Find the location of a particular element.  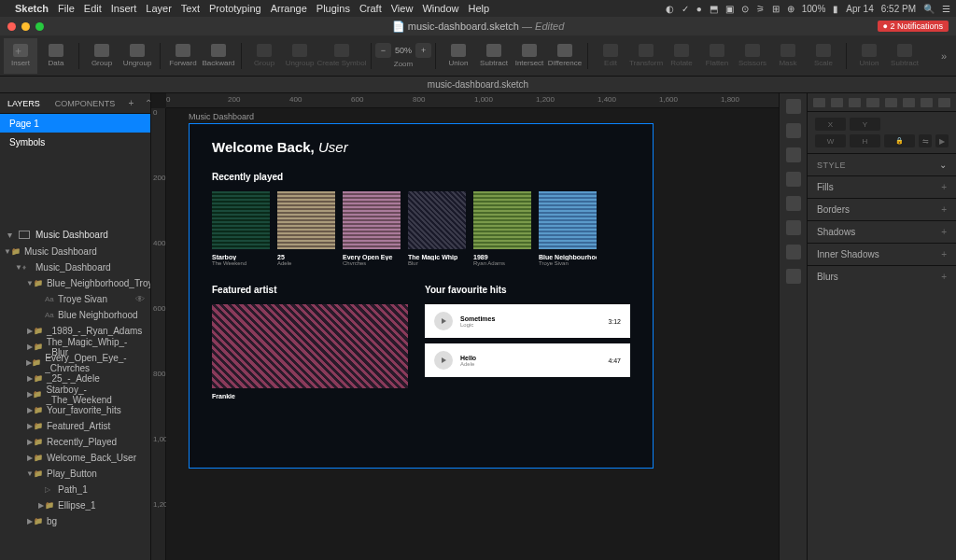

layer-row: ▼📁Music Dashboard is located at coordinates (75, 252).